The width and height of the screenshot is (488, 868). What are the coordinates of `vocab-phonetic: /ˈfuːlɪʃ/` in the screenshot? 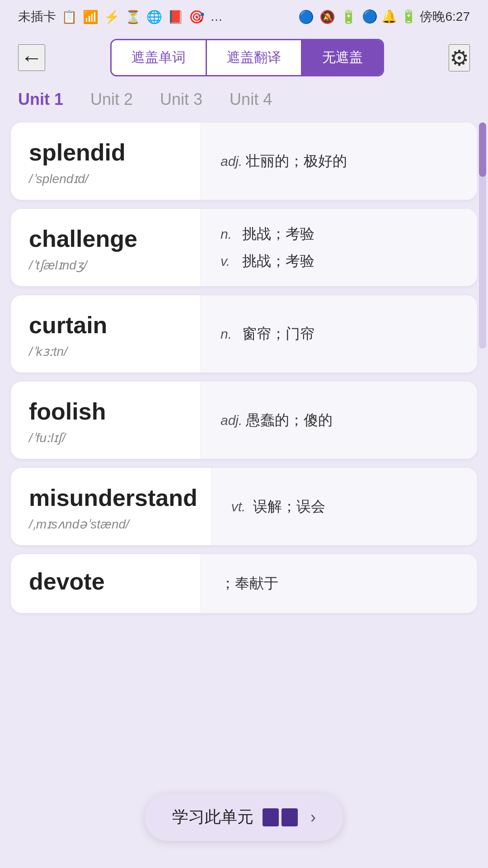 It's located at (108, 438).